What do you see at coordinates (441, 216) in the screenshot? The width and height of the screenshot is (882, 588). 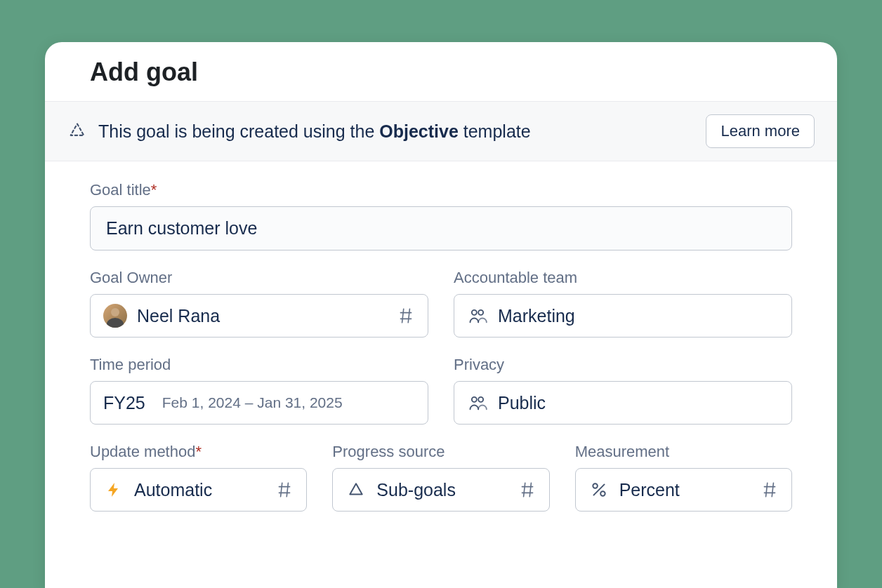 I see `goal-title-field: Goal title*` at bounding box center [441, 216].